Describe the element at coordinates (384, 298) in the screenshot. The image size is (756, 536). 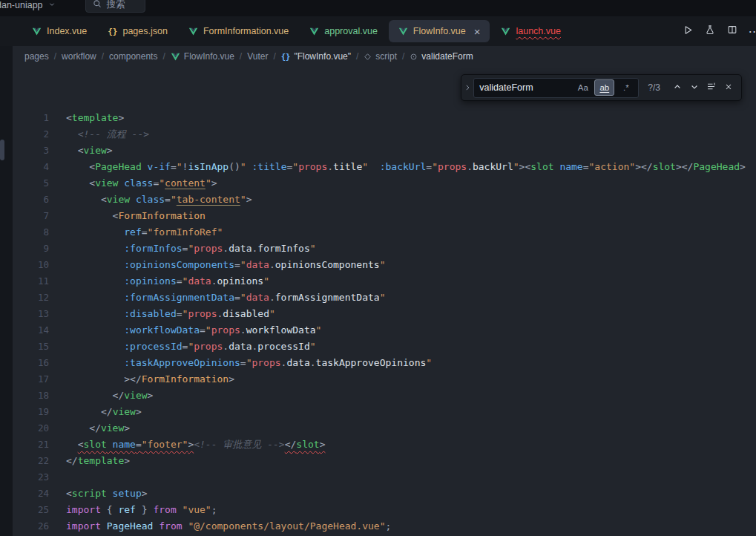
I see `code-line: 12 :formAssignmentData="data.formAssignm…` at that location.